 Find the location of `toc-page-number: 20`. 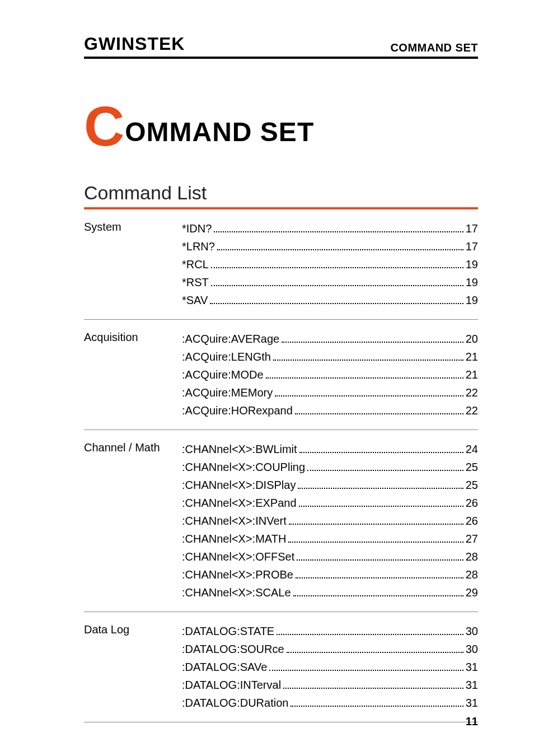

toc-page-number: 20 is located at coordinates (472, 339).